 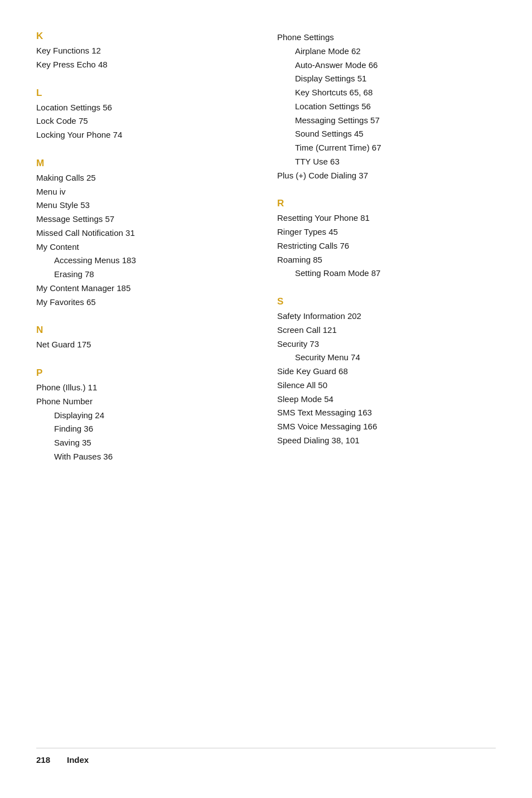 I want to click on index-entry: Silence All 50, so click(x=386, y=386).